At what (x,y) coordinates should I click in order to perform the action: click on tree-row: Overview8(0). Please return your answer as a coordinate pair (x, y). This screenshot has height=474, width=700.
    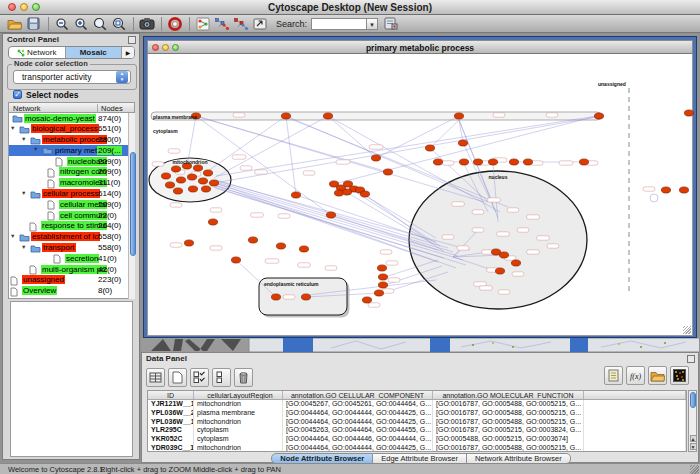
    Looking at the image, I should click on (72, 292).